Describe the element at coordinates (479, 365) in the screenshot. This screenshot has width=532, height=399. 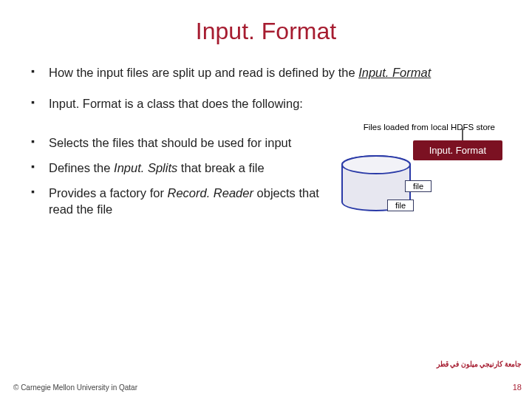
I see `logo-arabic-line: جامعة كارنيجي ميلون في قطر` at that location.